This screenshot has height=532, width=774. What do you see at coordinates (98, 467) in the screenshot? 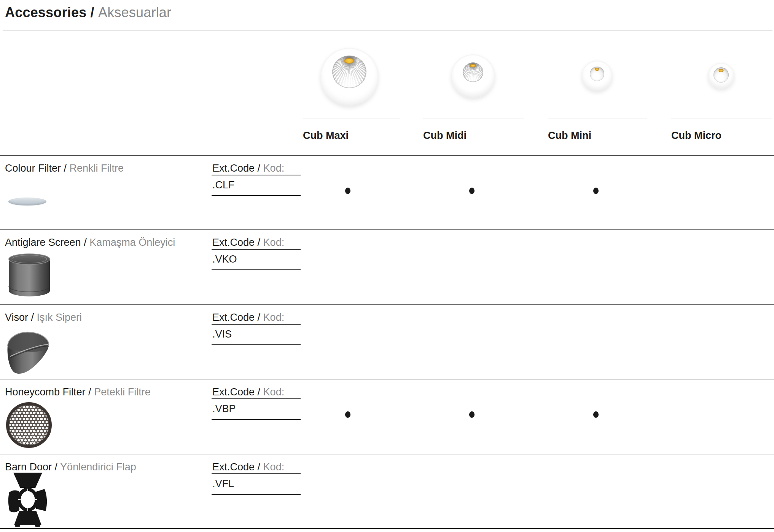
I see `accessory-name-tr: Yönlendirici Flap` at bounding box center [98, 467].